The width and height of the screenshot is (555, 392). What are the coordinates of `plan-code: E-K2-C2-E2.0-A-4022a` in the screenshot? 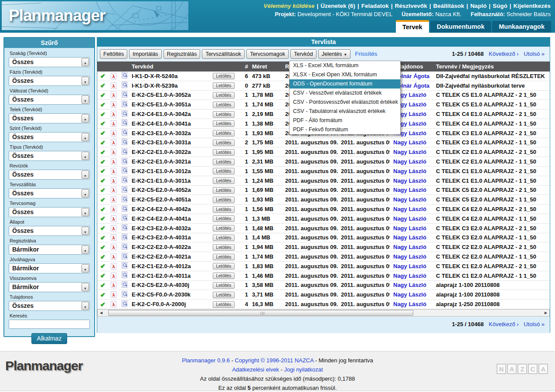 It's located at (170, 247).